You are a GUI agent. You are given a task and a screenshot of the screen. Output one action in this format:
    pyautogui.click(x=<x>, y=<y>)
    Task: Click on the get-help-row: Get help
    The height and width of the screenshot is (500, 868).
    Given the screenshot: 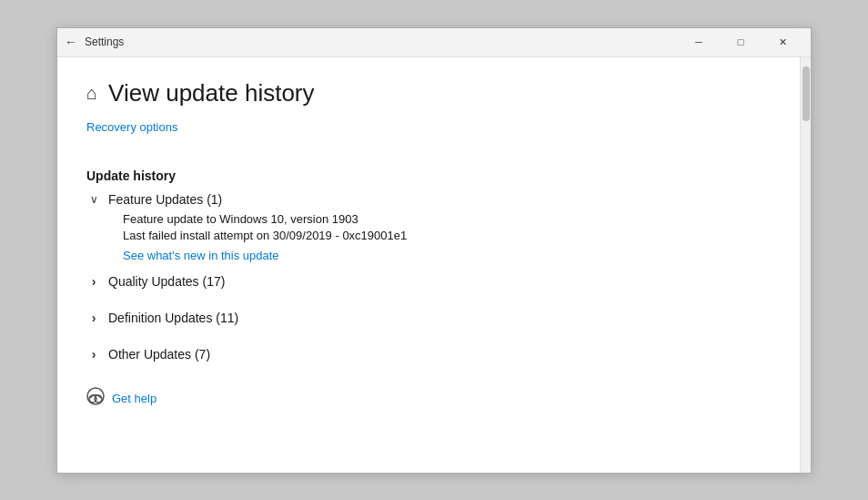 What is the action you would take?
    pyautogui.click(x=429, y=399)
    